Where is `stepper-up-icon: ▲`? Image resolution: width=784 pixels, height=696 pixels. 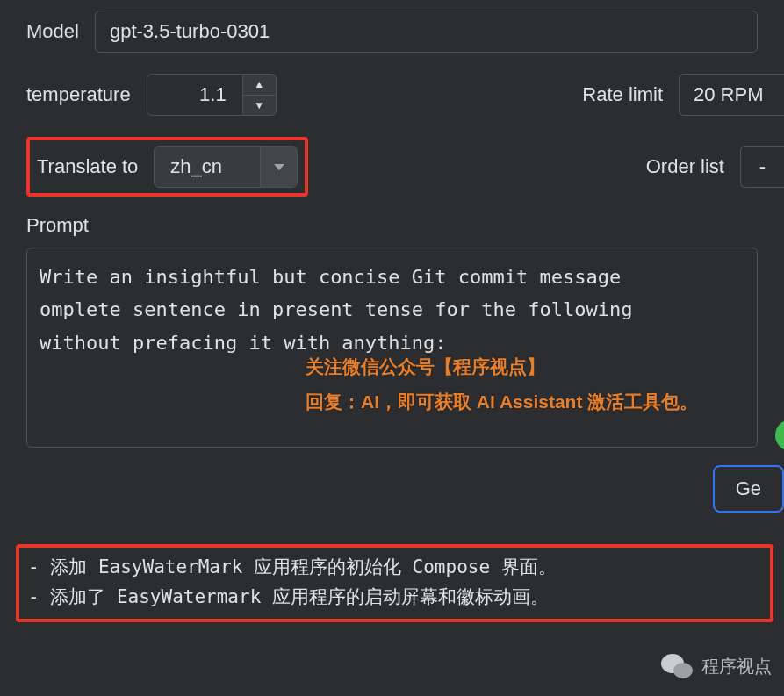
stepper-up-icon: ▲ is located at coordinates (260, 85).